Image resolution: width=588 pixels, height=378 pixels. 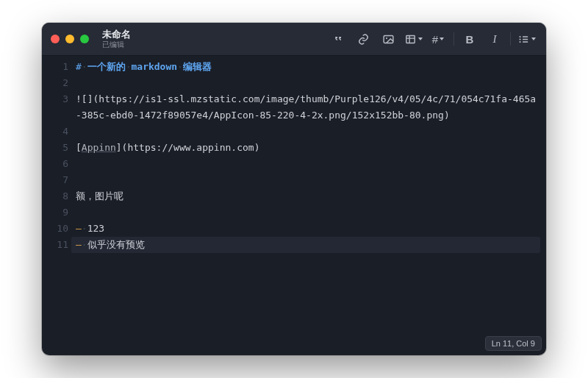 I want to click on line-number: 4, so click(x=55, y=132).